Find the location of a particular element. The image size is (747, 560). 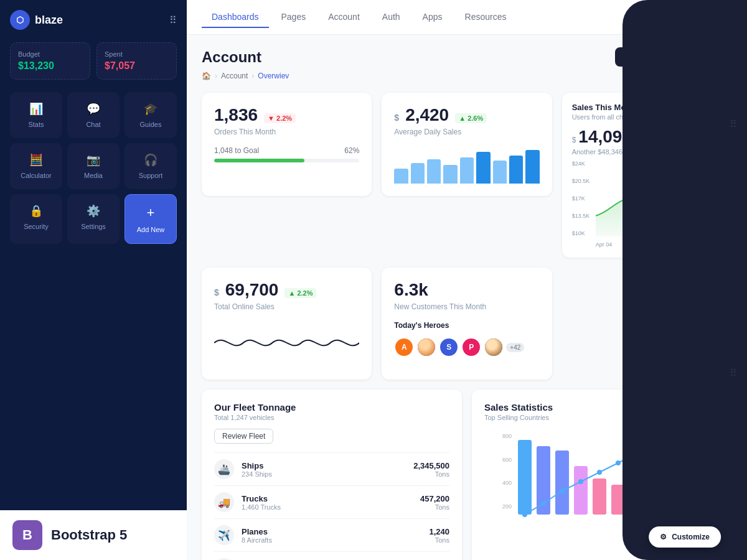

hero-1: A is located at coordinates (404, 347).